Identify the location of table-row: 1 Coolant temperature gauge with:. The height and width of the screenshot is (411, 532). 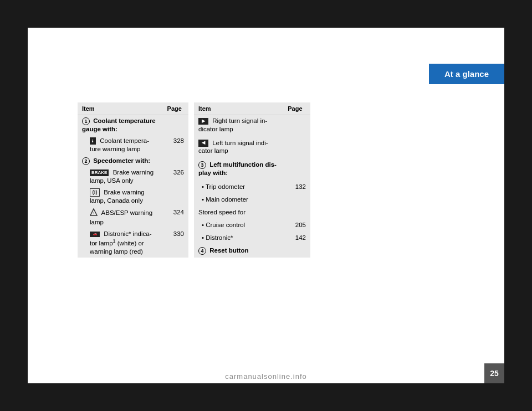
(133, 125).